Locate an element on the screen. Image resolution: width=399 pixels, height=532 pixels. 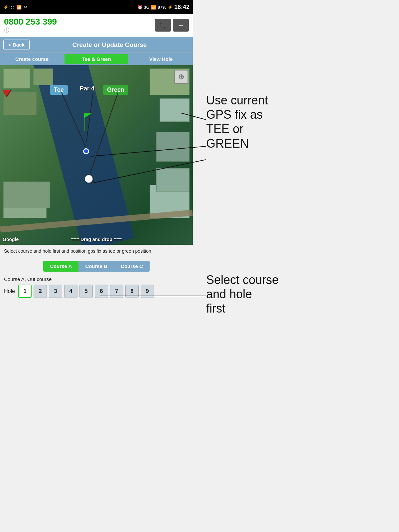
tee-label: Tee is located at coordinates (59, 90).